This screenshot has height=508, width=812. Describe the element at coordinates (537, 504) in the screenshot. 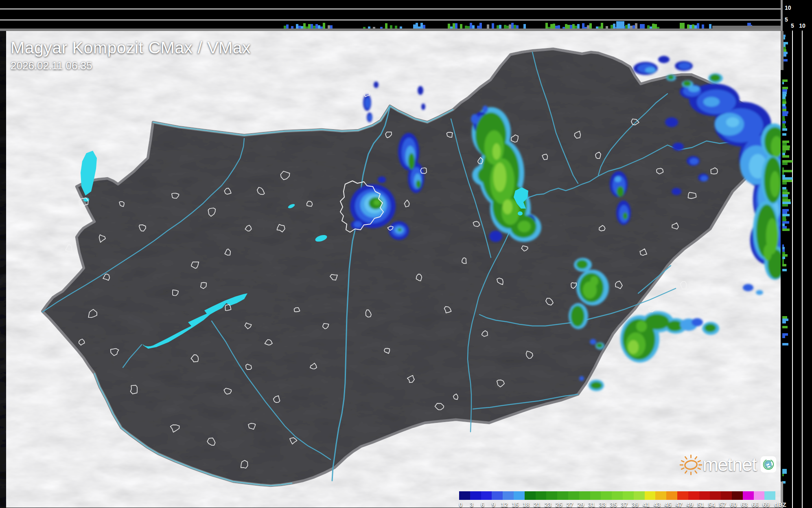

I see `colorbar-label: 21` at that location.